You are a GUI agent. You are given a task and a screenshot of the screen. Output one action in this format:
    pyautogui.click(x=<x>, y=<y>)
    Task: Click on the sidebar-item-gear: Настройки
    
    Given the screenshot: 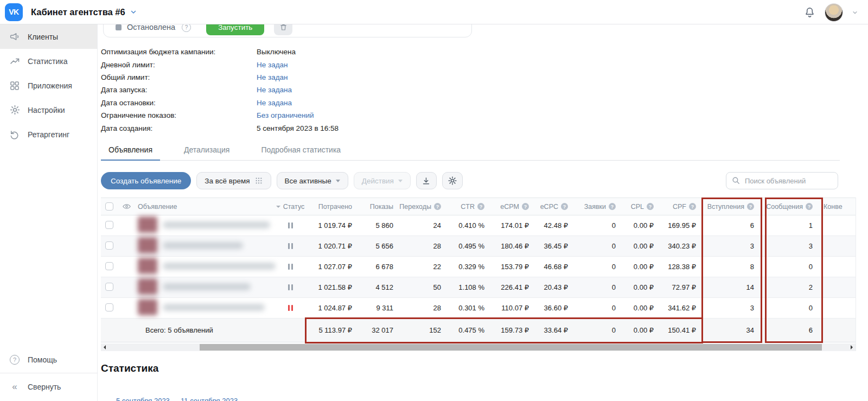 What is the action you would take?
    pyautogui.click(x=49, y=110)
    